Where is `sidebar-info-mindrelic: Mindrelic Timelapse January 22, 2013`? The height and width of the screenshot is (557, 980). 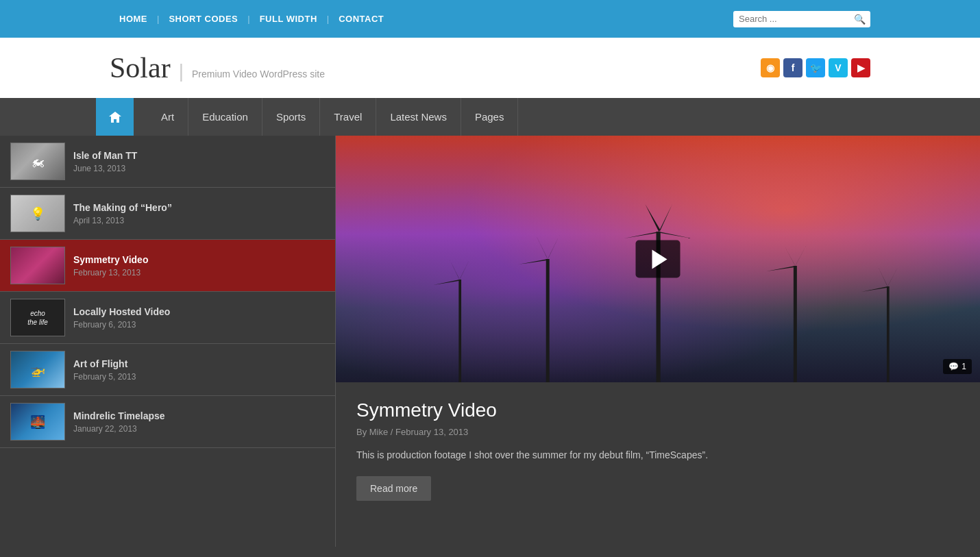
sidebar-info-mindrelic: Mindrelic Timelapse January 22, 2013 is located at coordinates (199, 422).